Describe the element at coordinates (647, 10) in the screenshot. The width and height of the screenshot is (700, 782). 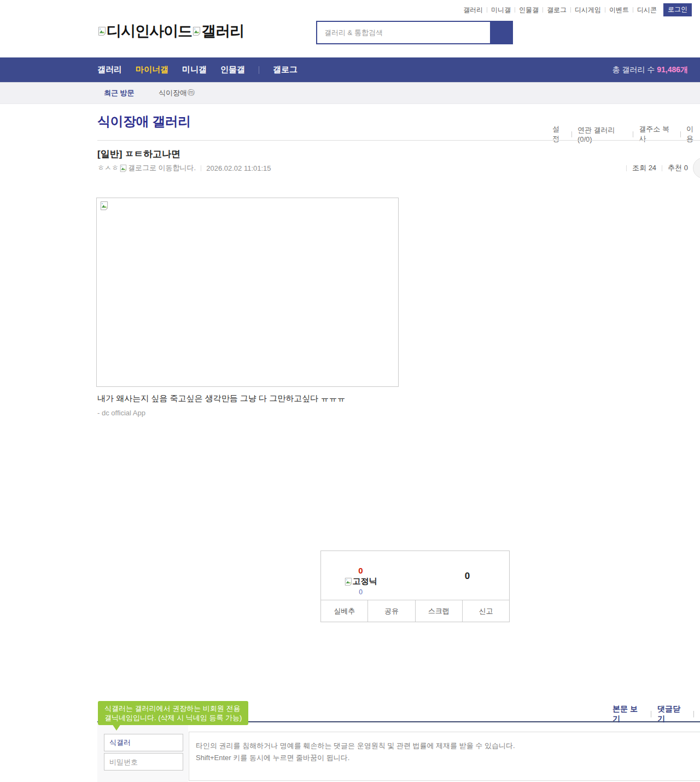
I see `topbar-link-dccon: 디시콘` at that location.